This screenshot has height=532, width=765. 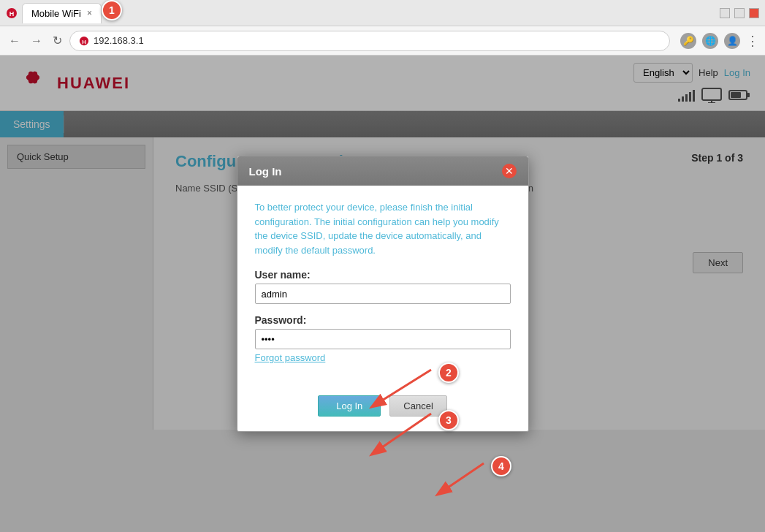 What do you see at coordinates (15, 41) in the screenshot?
I see `back-button: ←` at bounding box center [15, 41].